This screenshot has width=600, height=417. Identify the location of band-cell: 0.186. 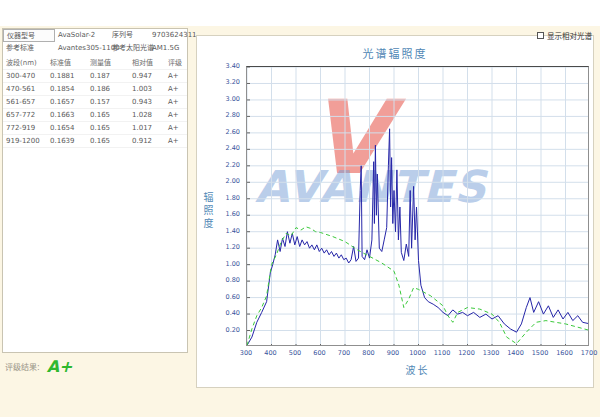
(108, 90).